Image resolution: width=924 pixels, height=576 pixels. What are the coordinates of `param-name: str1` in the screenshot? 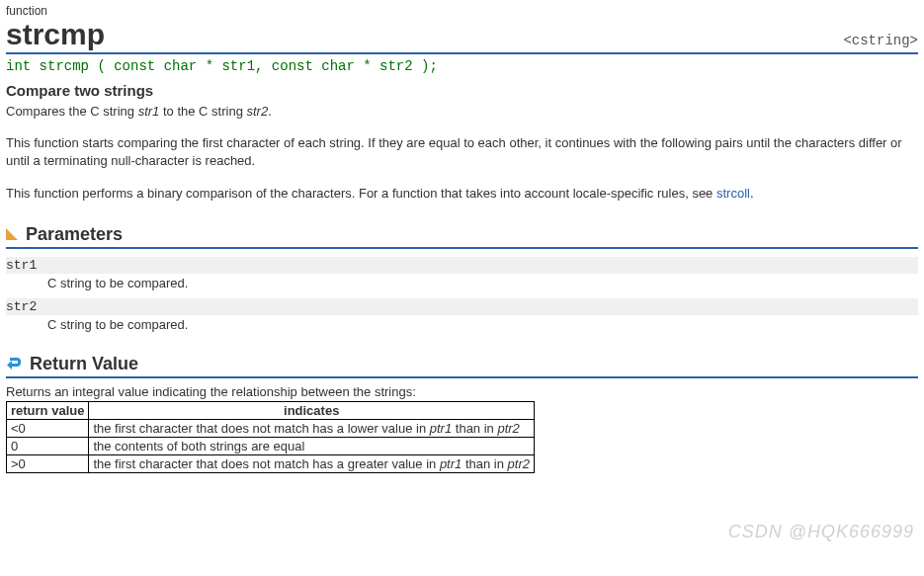 It's located at (462, 265).